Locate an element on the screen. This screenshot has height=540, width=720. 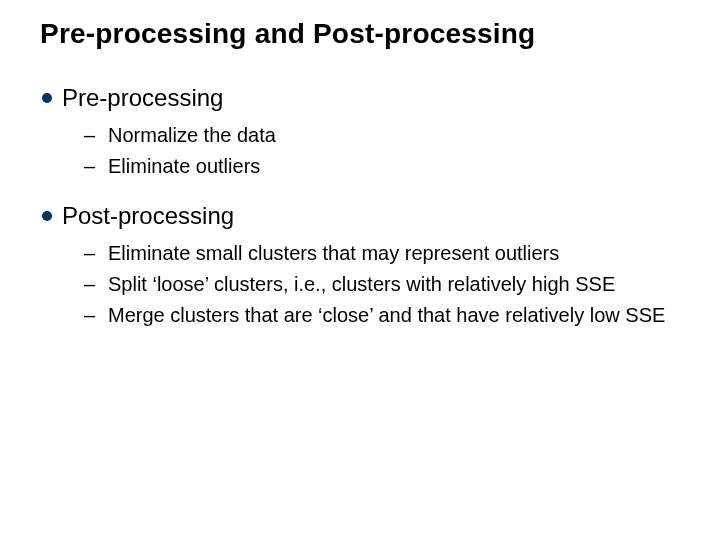
list-item: – Split ‘loose’ clusters, i.e., clusters… is located at coordinates (360, 284).